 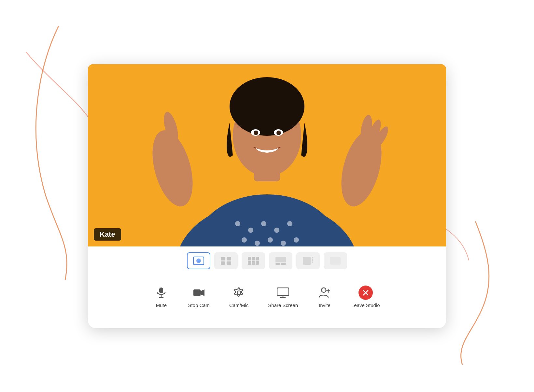 I want to click on layout-grid6, so click(x=253, y=261).